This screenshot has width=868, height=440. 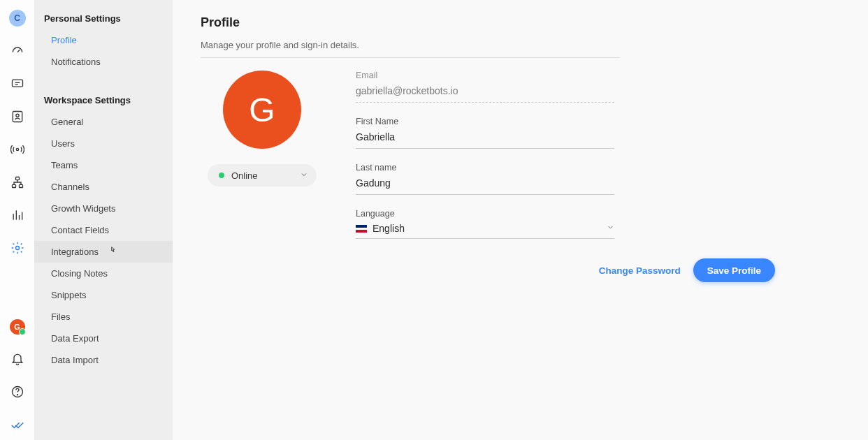 What do you see at coordinates (17, 220) in the screenshot?
I see `icon-rail: C G` at bounding box center [17, 220].